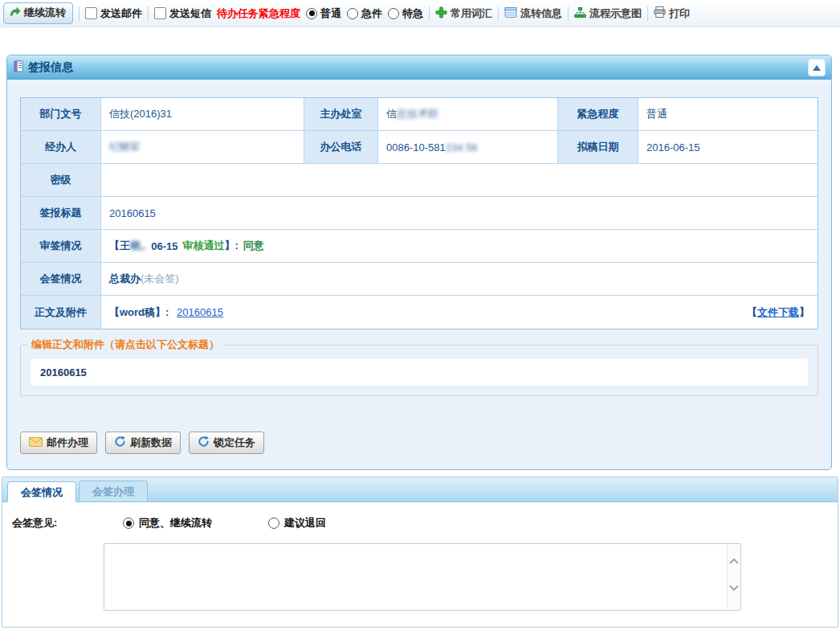 This screenshot has height=630, width=840. Describe the element at coordinates (128, 523) in the screenshot. I see `opinion-radio-agree` at that location.